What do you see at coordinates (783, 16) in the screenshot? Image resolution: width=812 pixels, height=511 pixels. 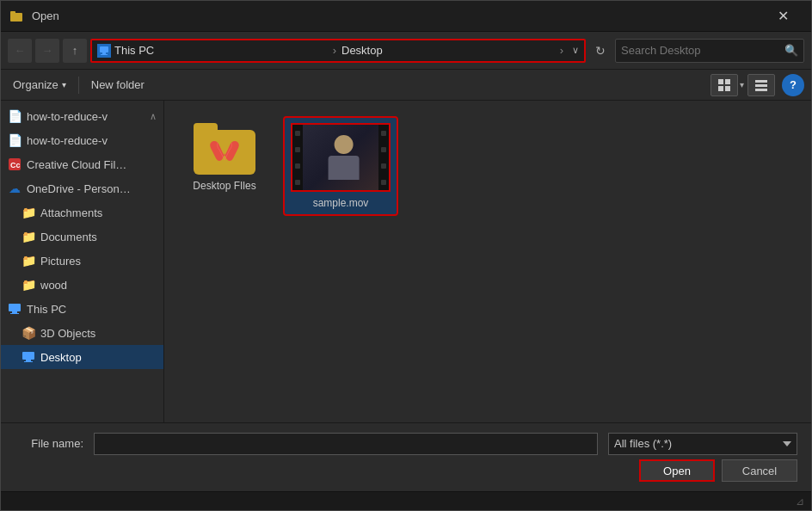 I see `title-bar-controls: ✕` at bounding box center [783, 16].